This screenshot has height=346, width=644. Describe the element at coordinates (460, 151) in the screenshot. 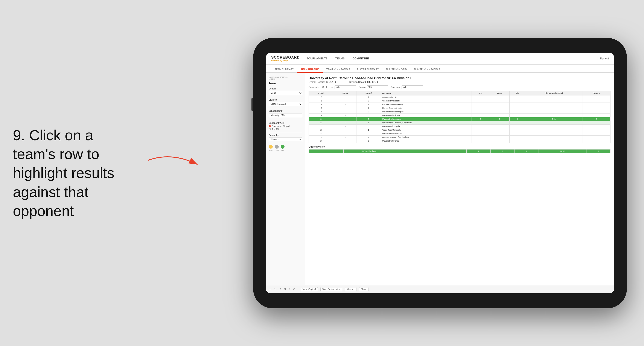

I see `out-div-row: NCAA Division II 1 0 0 26.00 3` at that location.